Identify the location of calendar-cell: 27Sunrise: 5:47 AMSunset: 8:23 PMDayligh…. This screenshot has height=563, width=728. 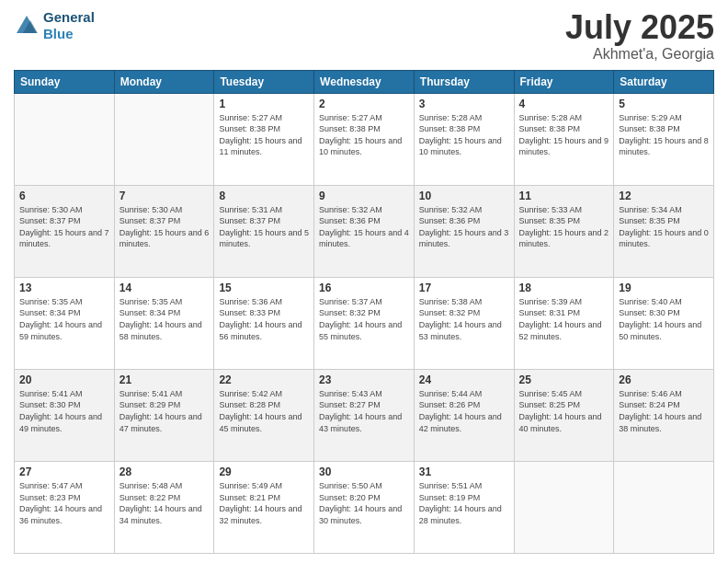
(64, 507).